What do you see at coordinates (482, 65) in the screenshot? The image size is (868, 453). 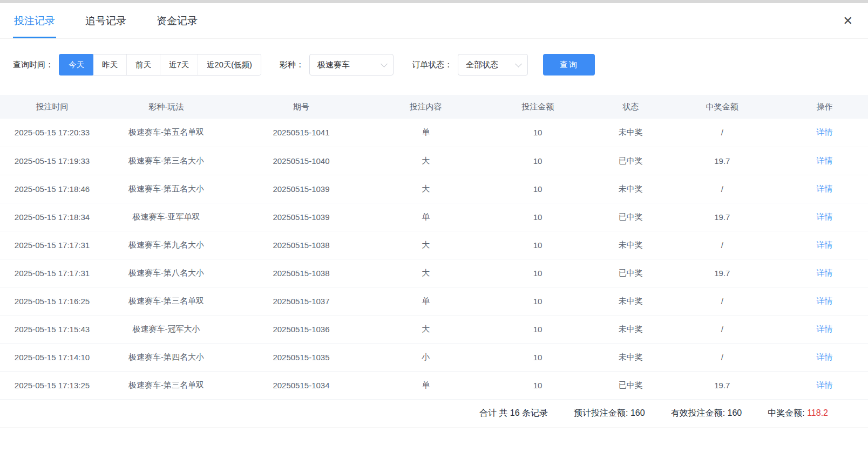 I see `order-status-select-value: 全部状态` at bounding box center [482, 65].